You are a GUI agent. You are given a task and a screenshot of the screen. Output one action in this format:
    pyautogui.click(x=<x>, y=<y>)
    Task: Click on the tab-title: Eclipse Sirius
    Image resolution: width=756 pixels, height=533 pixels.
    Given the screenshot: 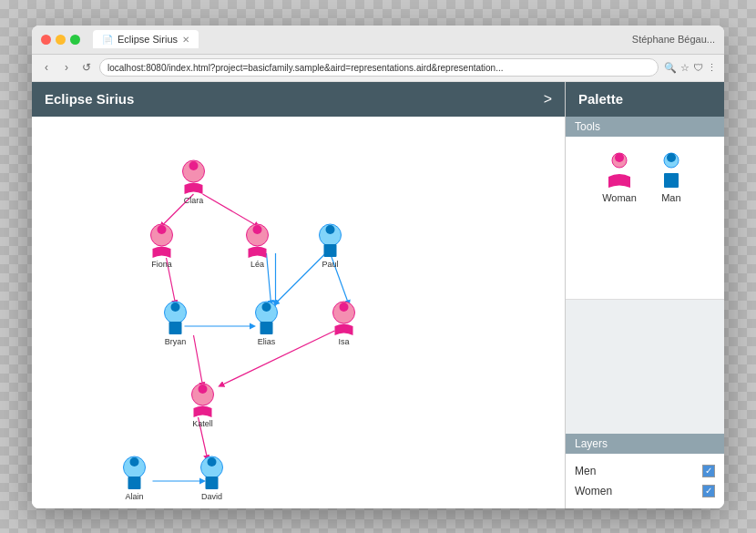 What is the action you would take?
    pyautogui.click(x=148, y=39)
    